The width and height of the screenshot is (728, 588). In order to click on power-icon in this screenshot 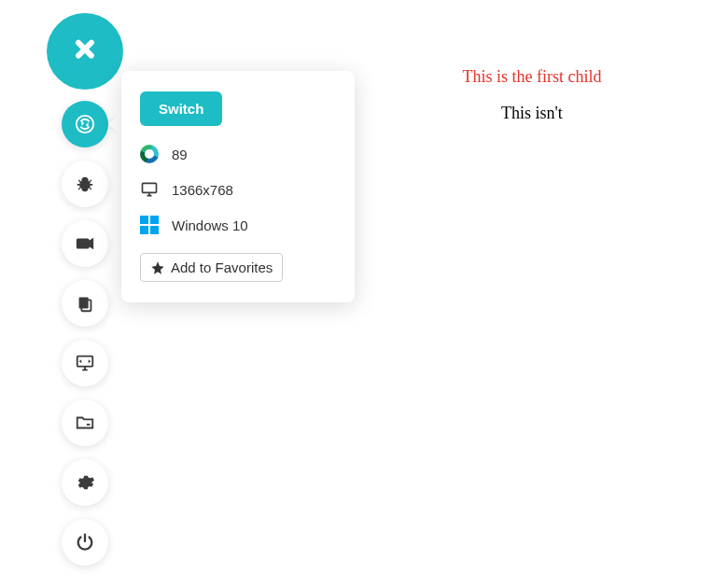, I will do `click(85, 542)`.